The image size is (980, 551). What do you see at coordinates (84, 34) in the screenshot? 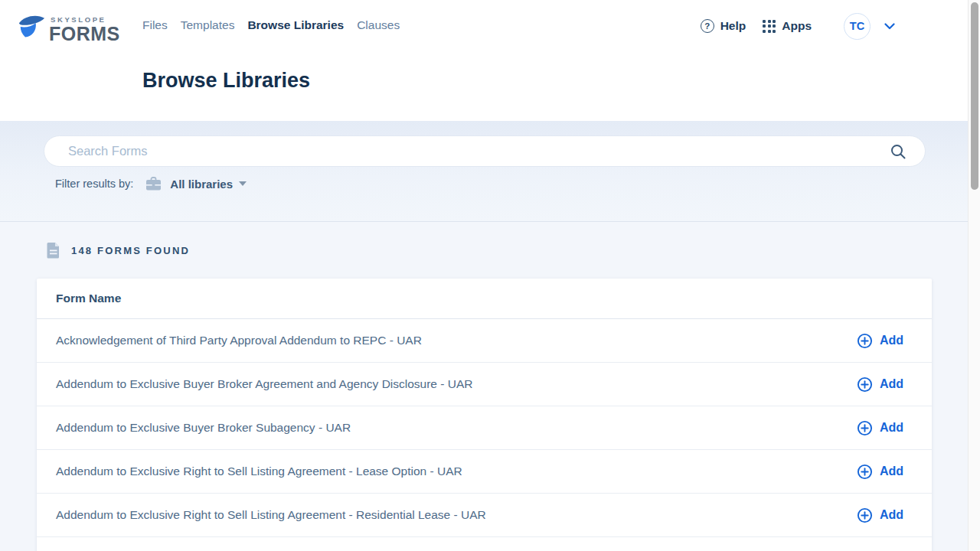
I see `brand-forms: FORMS` at bounding box center [84, 34].